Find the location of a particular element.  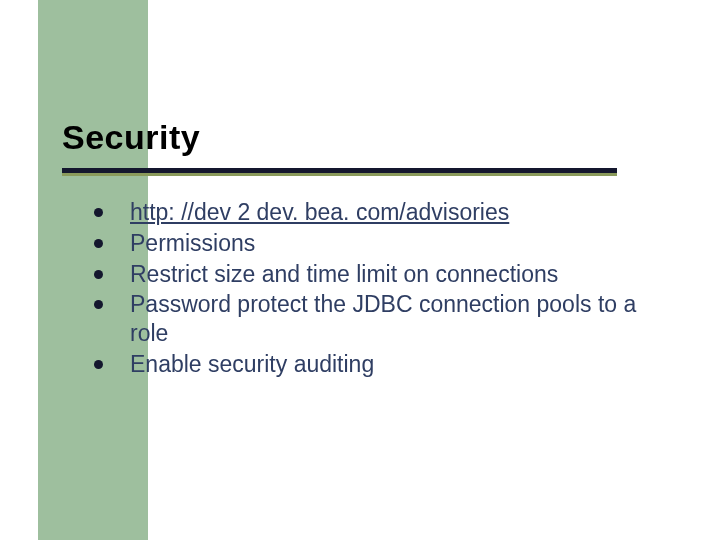

bullet-text: Permissions is located at coordinates (192, 243).